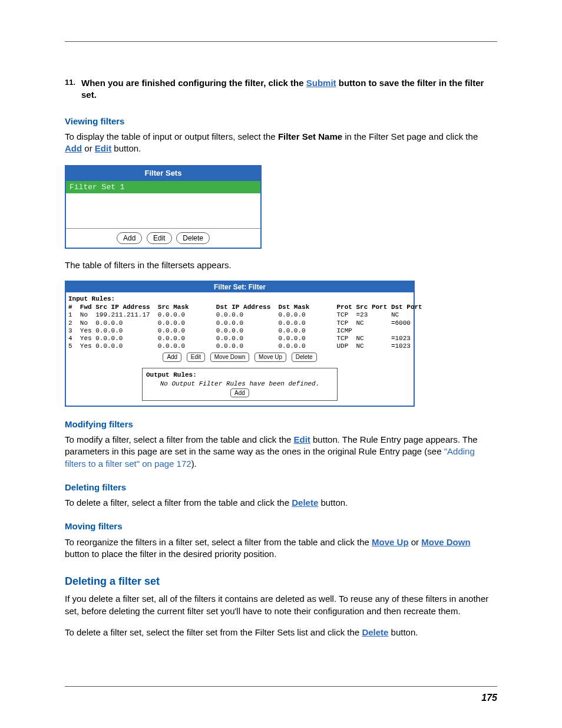  I want to click on ff-title: Filter Set: Filter, so click(240, 287).